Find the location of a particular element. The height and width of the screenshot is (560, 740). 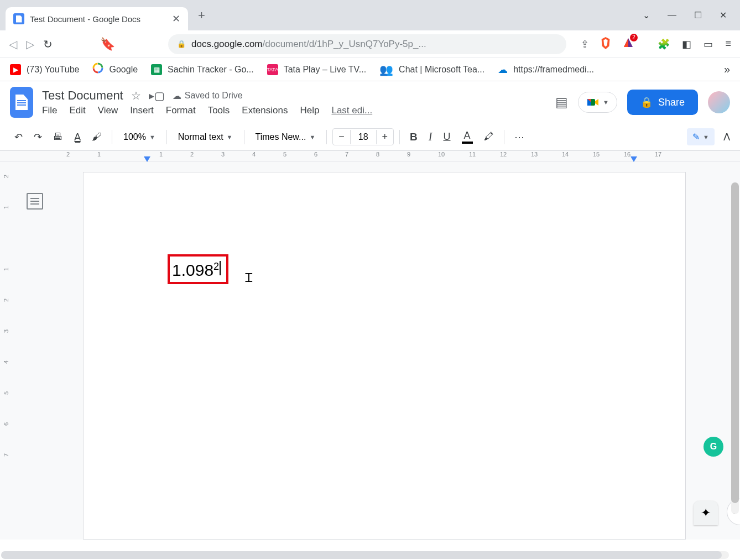

ruler-tick: 3 is located at coordinates (223, 154).